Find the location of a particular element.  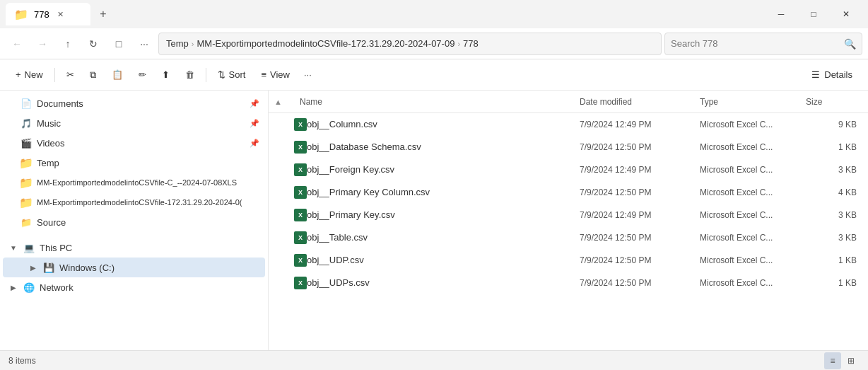

tab-label: 778 is located at coordinates (42, 14).